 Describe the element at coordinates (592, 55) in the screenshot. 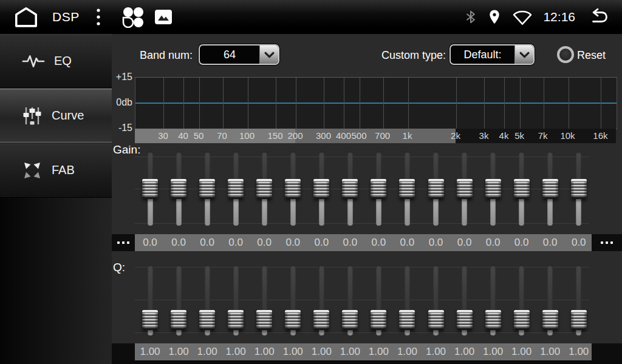

I see `reset-label: Reset` at that location.